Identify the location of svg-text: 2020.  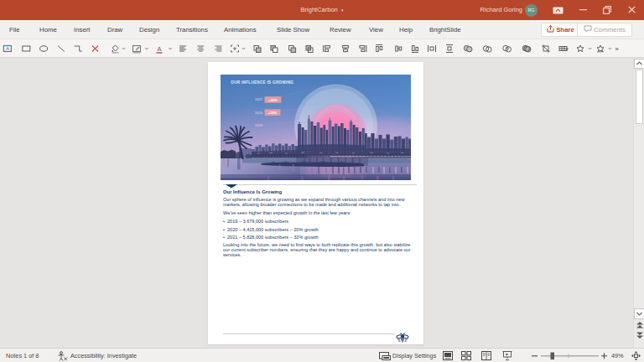
(259, 112).